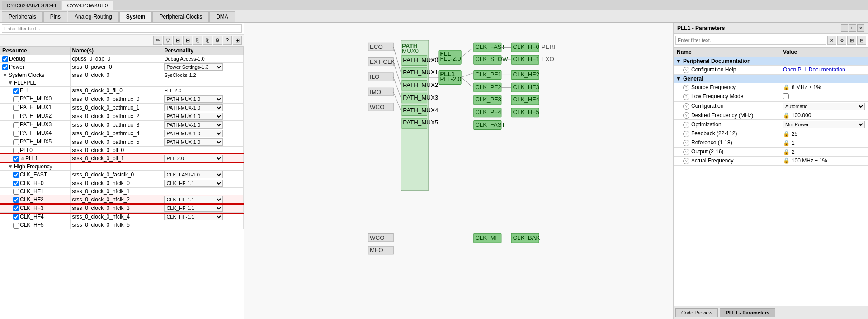 This screenshot has height=319, width=868. What do you see at coordinates (181, 16) in the screenshot?
I see `tab-peripheral-clocks: Peripheral-Clocks` at bounding box center [181, 16].